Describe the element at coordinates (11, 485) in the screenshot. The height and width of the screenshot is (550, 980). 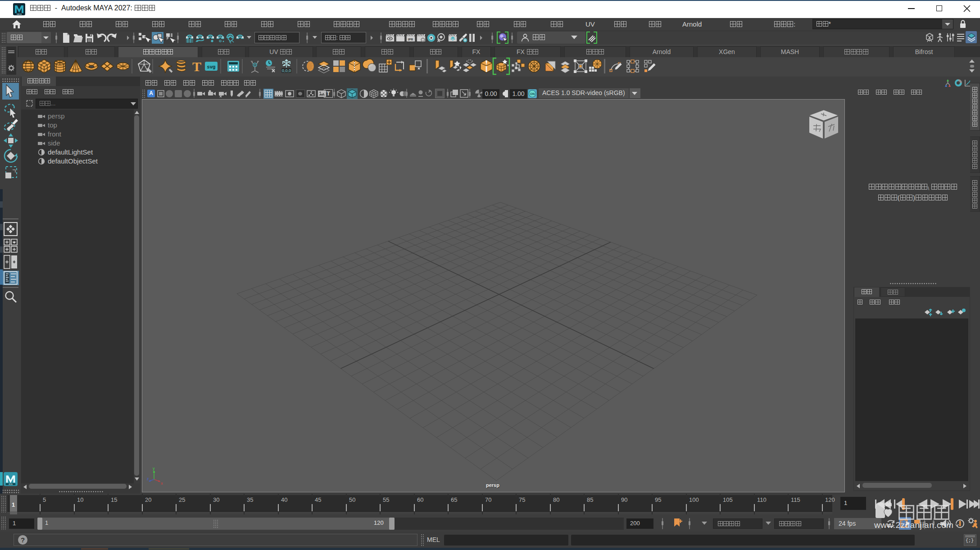
I see `svg-text: AYA` at that location.